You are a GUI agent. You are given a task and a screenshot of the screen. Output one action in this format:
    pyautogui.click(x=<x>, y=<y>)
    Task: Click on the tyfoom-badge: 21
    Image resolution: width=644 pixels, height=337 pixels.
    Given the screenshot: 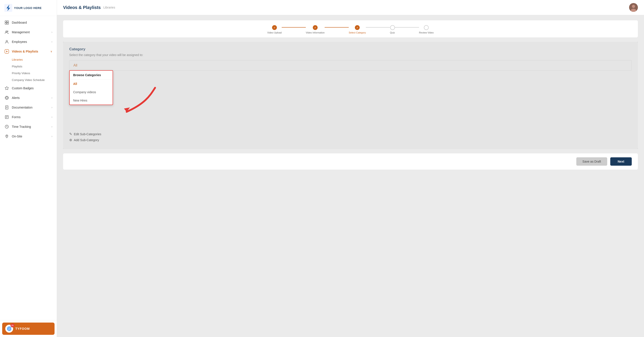 What is the action you would take?
    pyautogui.click(x=12, y=325)
    